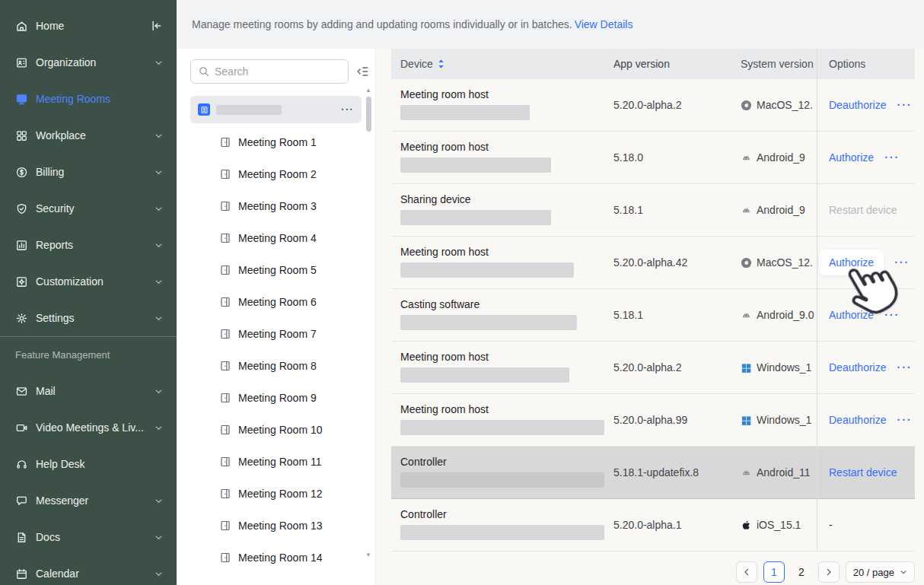 The image size is (924, 585). I want to click on app-version: 5.18.1, so click(677, 210).